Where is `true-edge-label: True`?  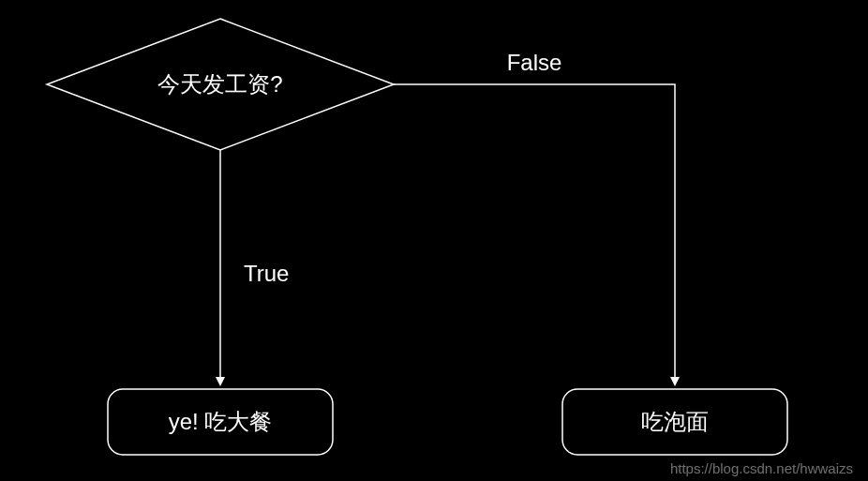
true-edge-label: True is located at coordinates (266, 274).